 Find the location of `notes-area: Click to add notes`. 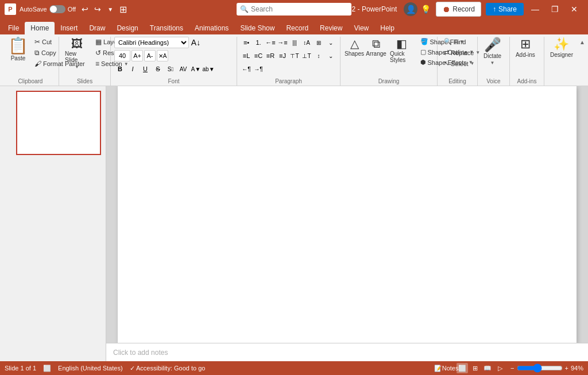

notes-area: Click to add notes is located at coordinates (347, 352).